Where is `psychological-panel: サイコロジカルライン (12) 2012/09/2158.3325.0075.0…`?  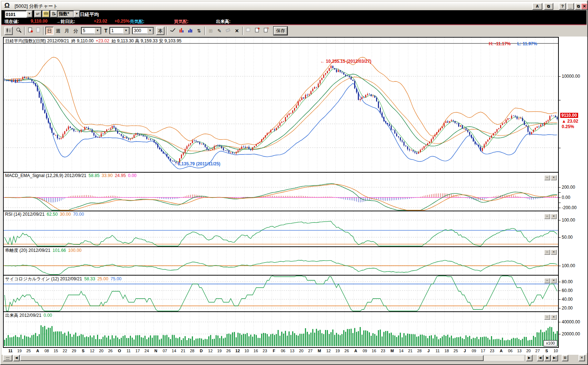
psychological-panel: サイコロジカルライン (12) 2012/09/2158.3325.0075.0… is located at coordinates (281, 293).